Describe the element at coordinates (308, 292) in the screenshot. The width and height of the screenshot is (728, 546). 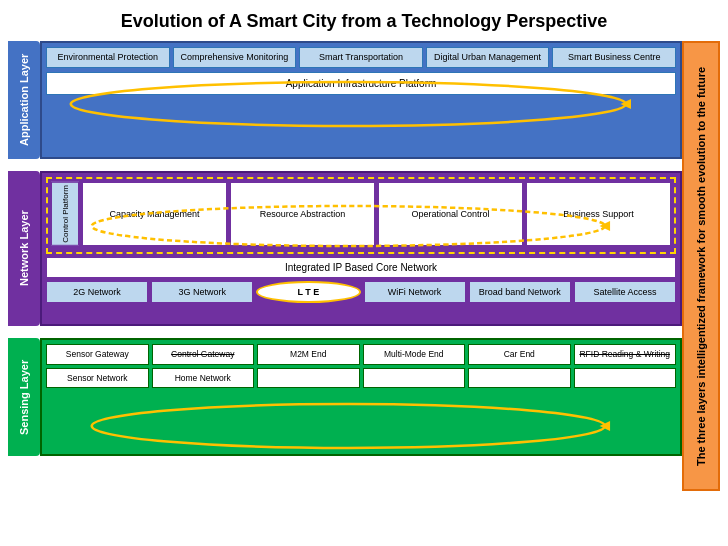
I see `lte-box: L T E` at that location.